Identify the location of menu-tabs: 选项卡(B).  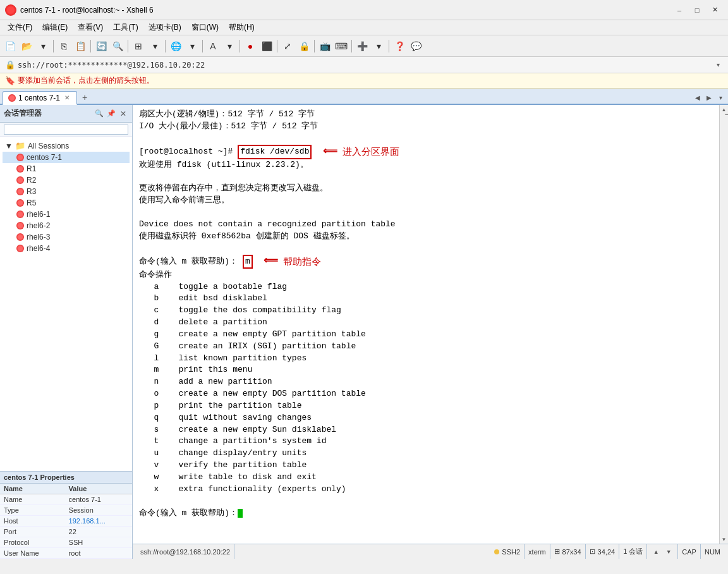
(165, 28).